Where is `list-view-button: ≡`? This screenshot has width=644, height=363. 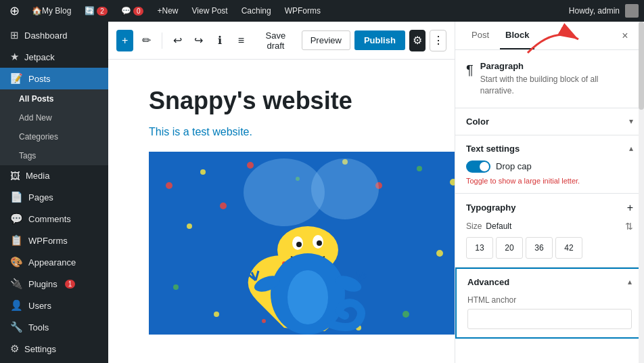 list-view-button: ≡ is located at coordinates (241, 41).